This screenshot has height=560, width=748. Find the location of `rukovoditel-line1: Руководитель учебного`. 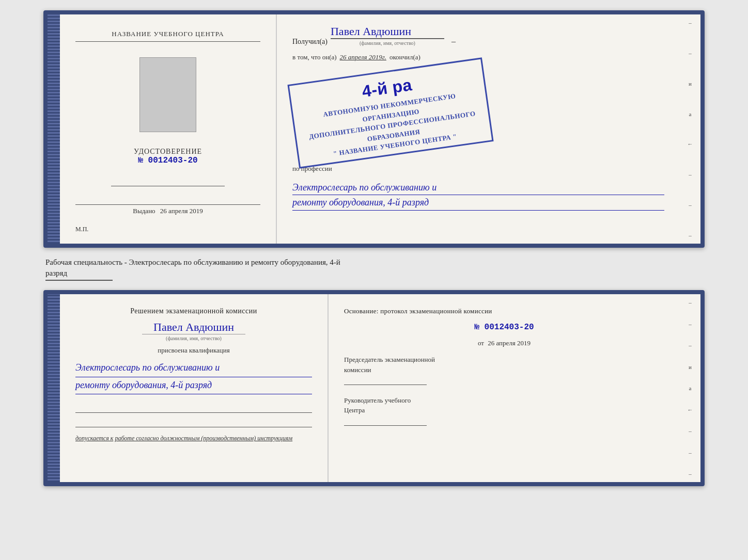

rukovoditel-line1: Руководитель учебного is located at coordinates (504, 401).